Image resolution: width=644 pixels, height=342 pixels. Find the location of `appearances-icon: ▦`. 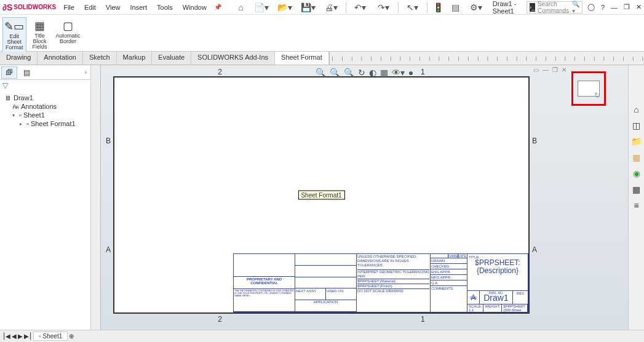

appearances-icon: ▦ is located at coordinates (637, 189).